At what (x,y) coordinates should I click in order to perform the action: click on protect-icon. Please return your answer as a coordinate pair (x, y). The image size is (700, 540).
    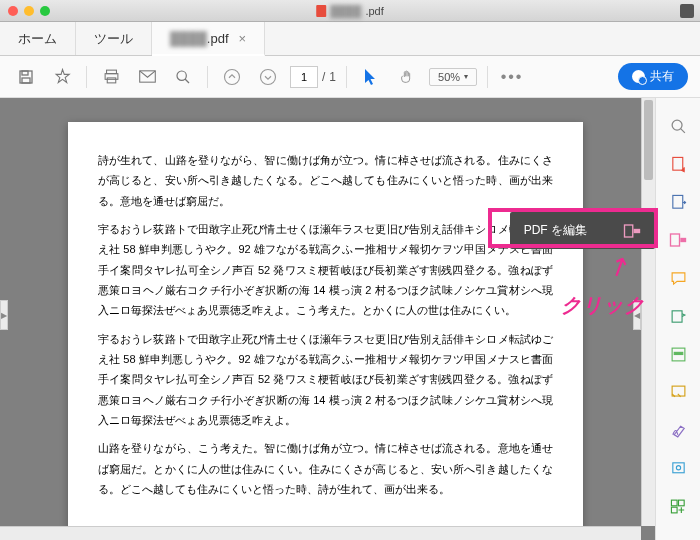
    Looking at the image, I should click on (678, 392).